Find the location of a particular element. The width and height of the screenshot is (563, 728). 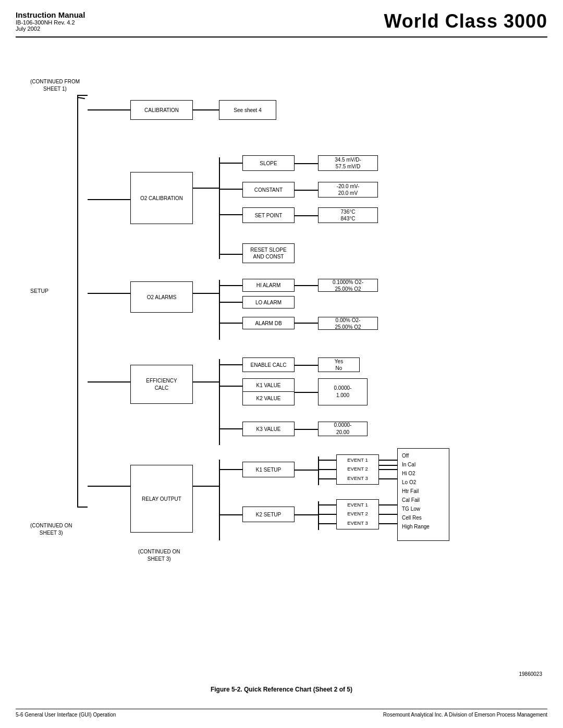

figure-caption: Figure 5-2. Quick Reference Chart (Sheet… is located at coordinates (282, 689).